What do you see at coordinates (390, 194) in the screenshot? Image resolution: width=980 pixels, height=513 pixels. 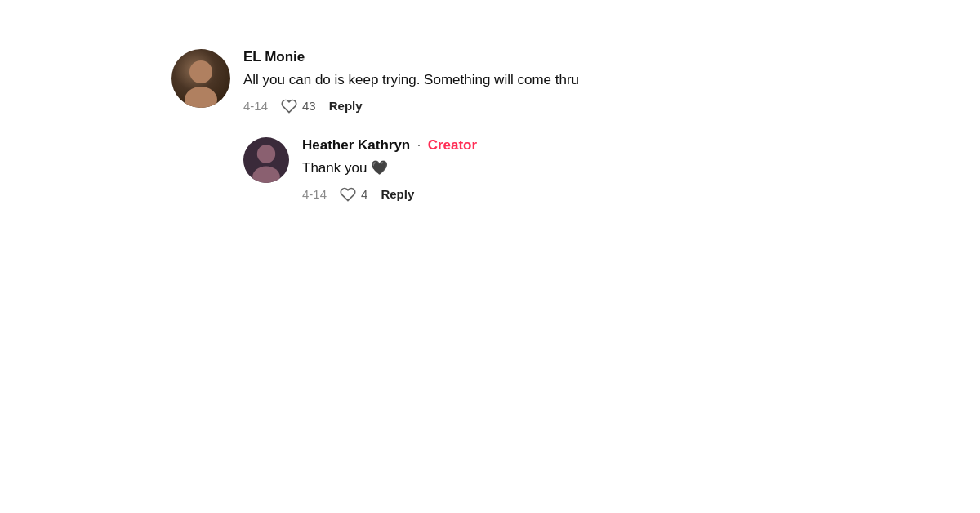 I see `comment-meta: 4-14 4 Reply` at bounding box center [390, 194].